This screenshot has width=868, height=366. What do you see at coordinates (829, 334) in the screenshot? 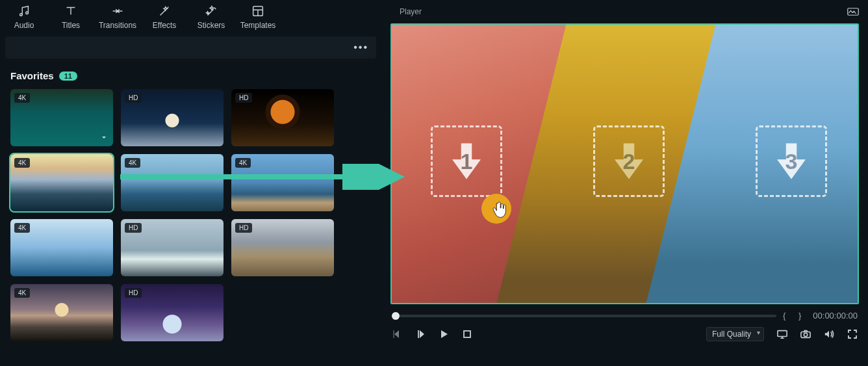
I see `volume-button` at bounding box center [829, 334].